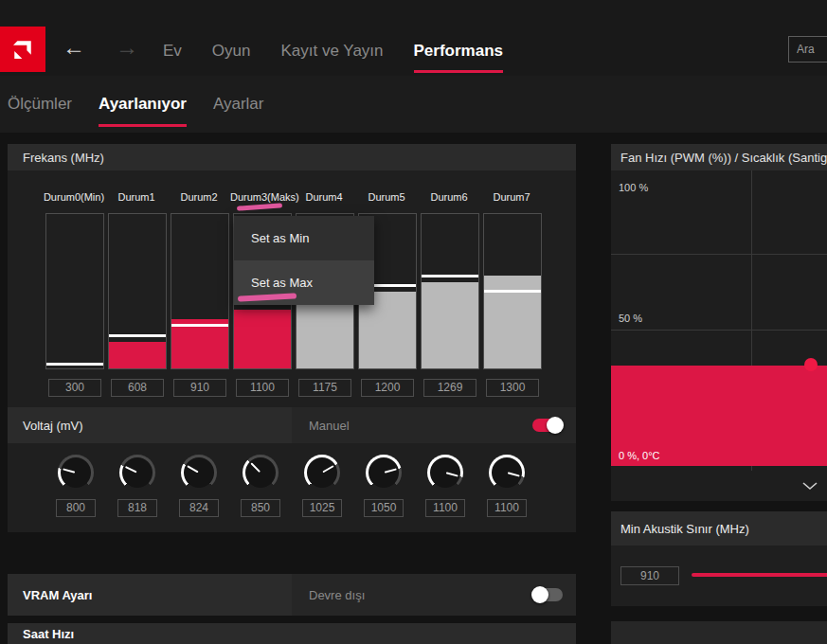 Image resolution: width=827 pixels, height=644 pixels. What do you see at coordinates (261, 197) in the screenshot?
I see `bar-label-3: Durum3(Maks)` at bounding box center [261, 197].